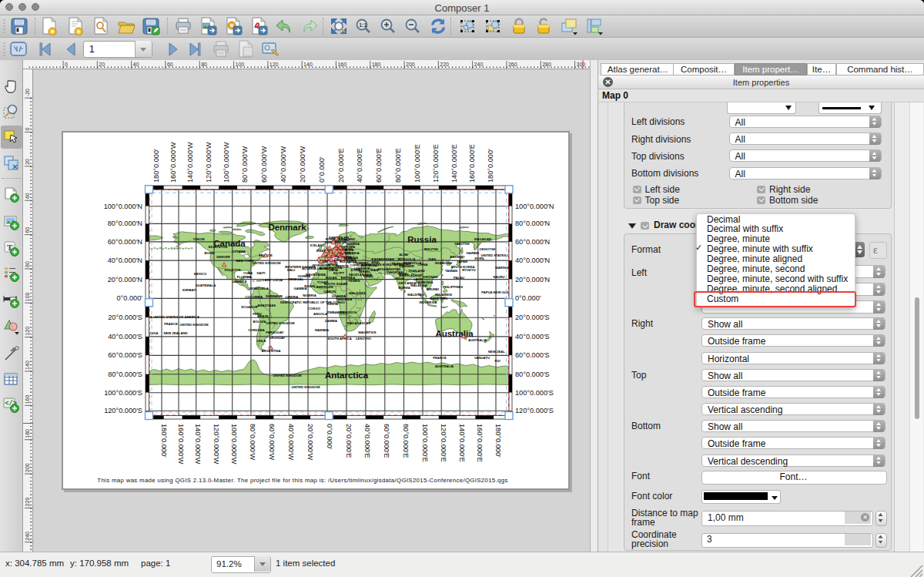 This screenshot has height=577, width=924. Describe the element at coordinates (433, 290) in the screenshot. I see `svg-text: BRUNEI` at that location.